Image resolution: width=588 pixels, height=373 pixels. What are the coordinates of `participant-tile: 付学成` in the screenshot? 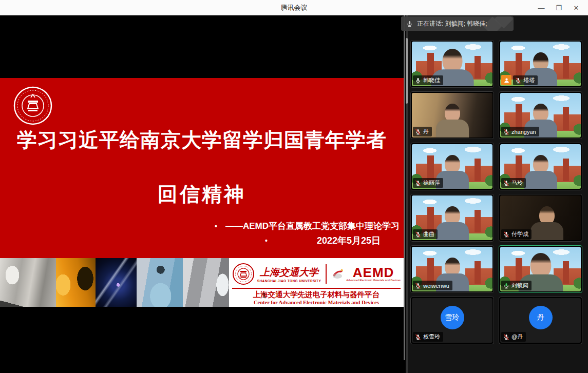 It's located at (540, 218).